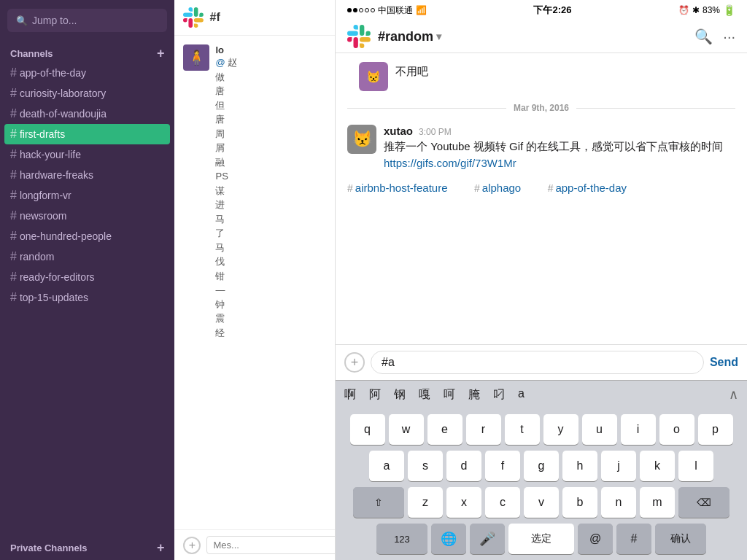 This screenshot has height=560, width=747. Describe the element at coordinates (734, 394) in the screenshot. I see `expand-predictions-icon: ∧` at that location.